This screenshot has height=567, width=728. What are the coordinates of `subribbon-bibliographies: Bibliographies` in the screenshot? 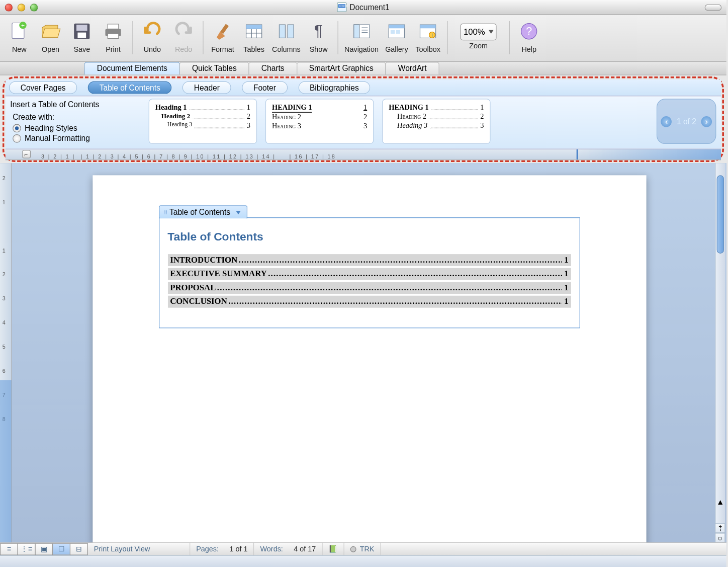 It's located at (334, 88).